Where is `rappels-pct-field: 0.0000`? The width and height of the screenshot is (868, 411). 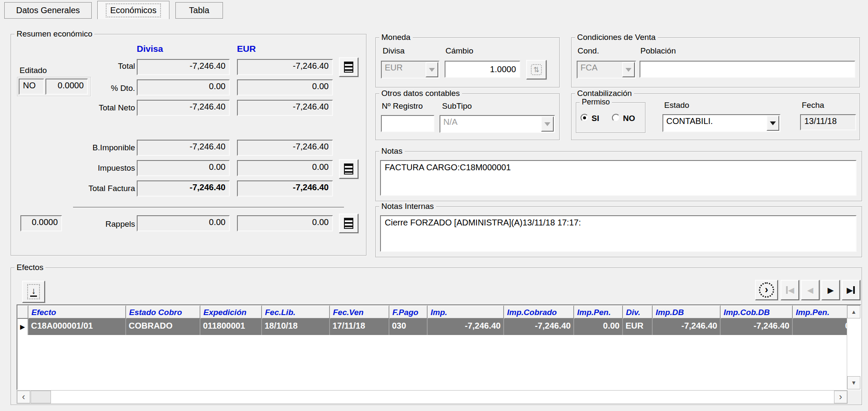
rappels-pct-field: 0.0000 is located at coordinates (41, 223).